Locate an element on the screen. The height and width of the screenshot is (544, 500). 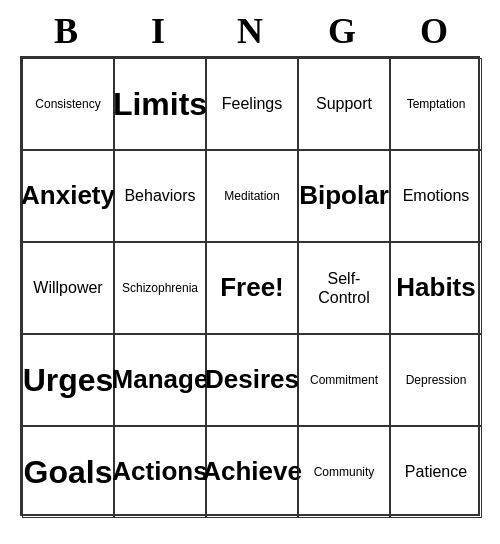
cell-r2-c2: Free! is located at coordinates (252, 288).